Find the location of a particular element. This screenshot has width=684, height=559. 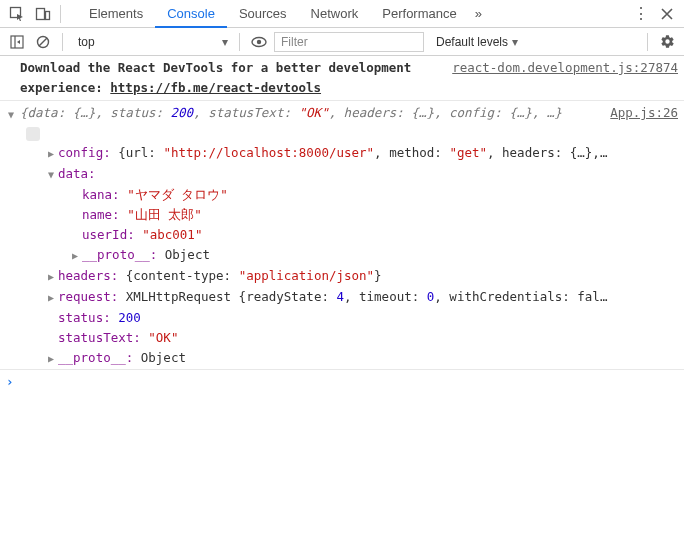

tree-row-data-name: name: "山田 太郎" is located at coordinates (375, 215).